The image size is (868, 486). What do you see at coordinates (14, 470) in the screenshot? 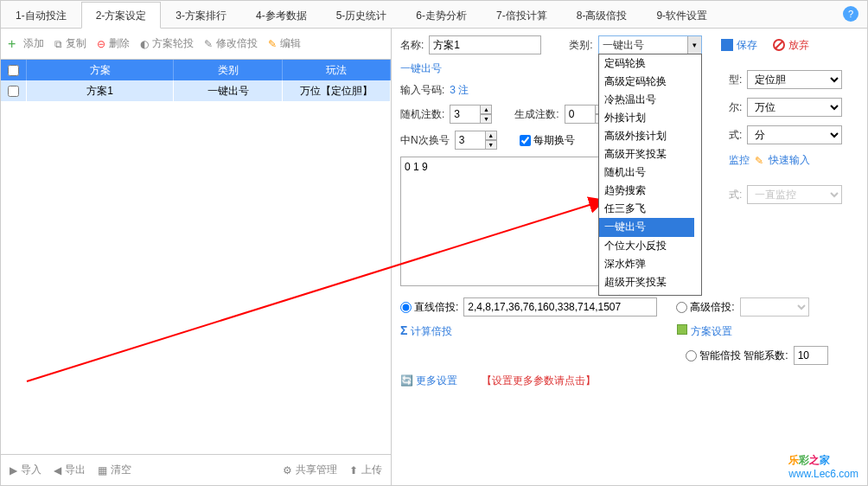
I see `import-icon: ▶` at bounding box center [14, 470].